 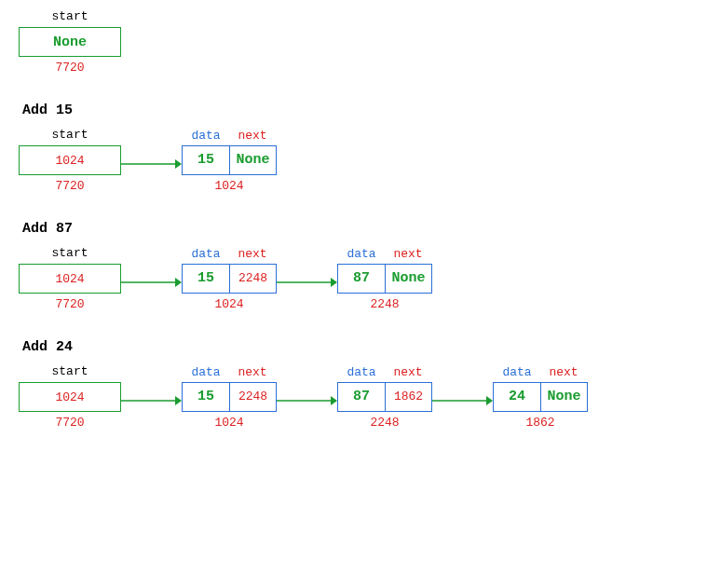 What do you see at coordinates (362, 229) in the screenshot?
I see `step-heading: Add 87` at bounding box center [362, 229].